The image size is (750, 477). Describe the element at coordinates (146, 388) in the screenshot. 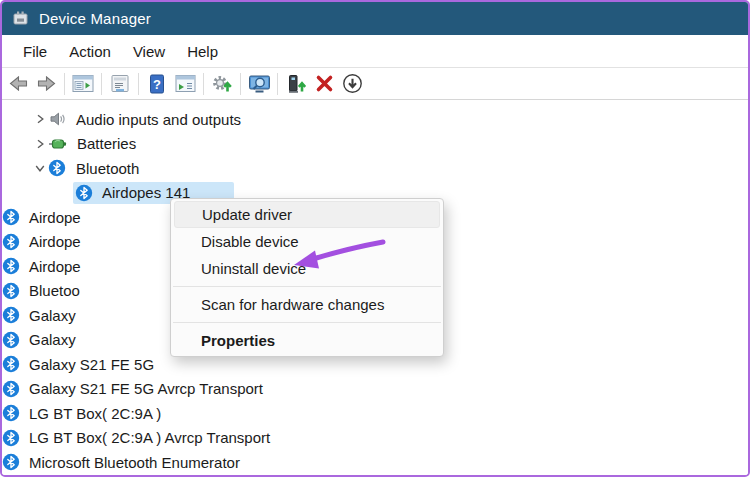

I see `tree-item-label: Galaxy S21 FE 5G Avrcp Transport` at that location.